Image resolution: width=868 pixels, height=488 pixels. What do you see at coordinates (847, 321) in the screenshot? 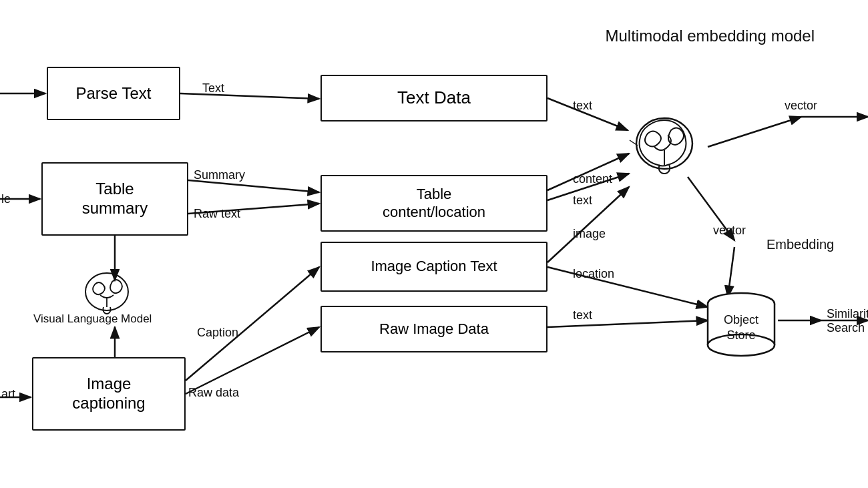
I see `similarity-search-label: Similarity Search` at bounding box center [847, 321].